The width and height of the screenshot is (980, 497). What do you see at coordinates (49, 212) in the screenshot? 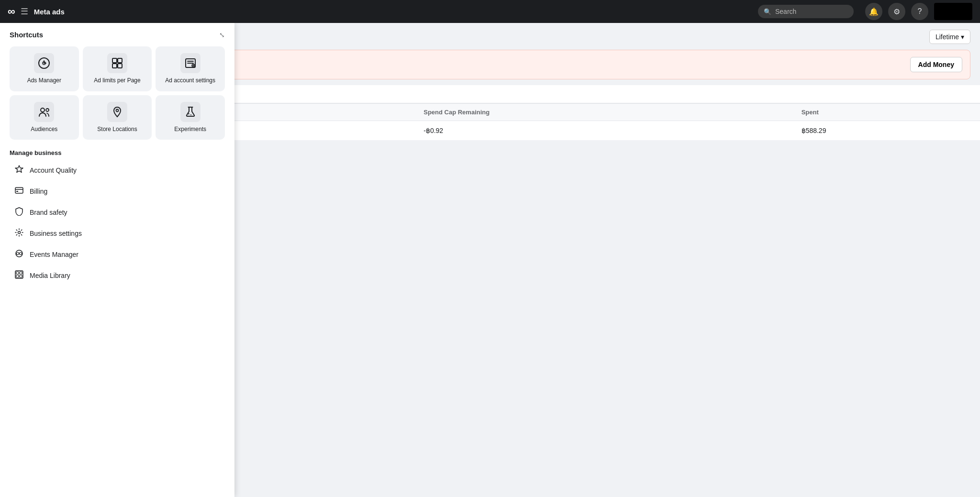
I see `brand-safety-label: Brand safety` at bounding box center [49, 212].